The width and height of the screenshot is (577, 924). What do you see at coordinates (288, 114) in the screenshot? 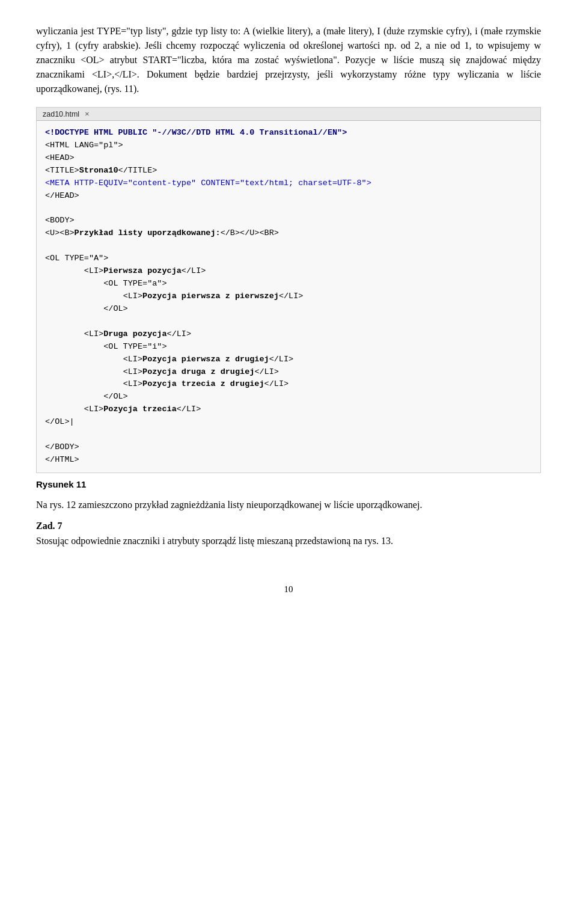
I see `code-panel-titlebar: zad10.html ✕` at bounding box center [288, 114].